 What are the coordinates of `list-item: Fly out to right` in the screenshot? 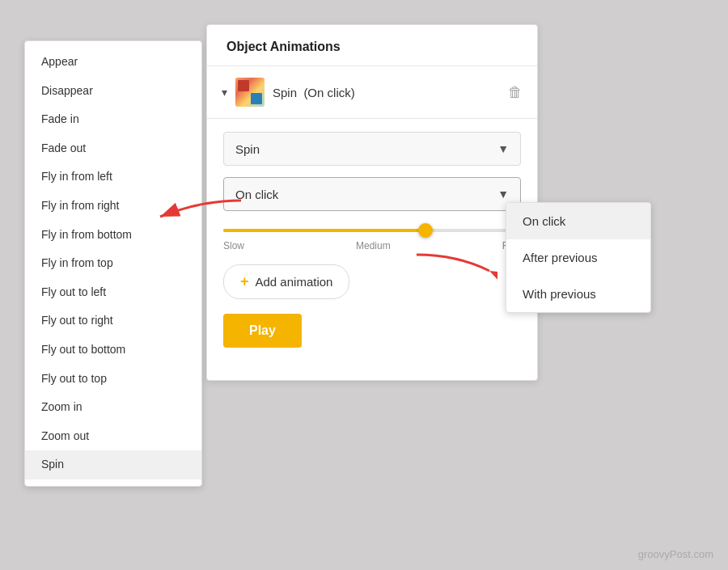 It's located at (113, 321).